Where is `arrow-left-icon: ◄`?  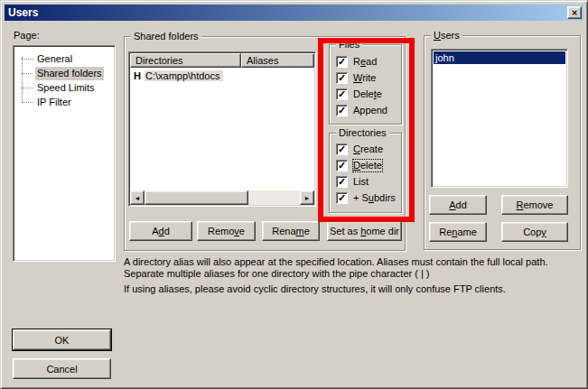
arrow-left-icon: ◄ is located at coordinates (137, 199).